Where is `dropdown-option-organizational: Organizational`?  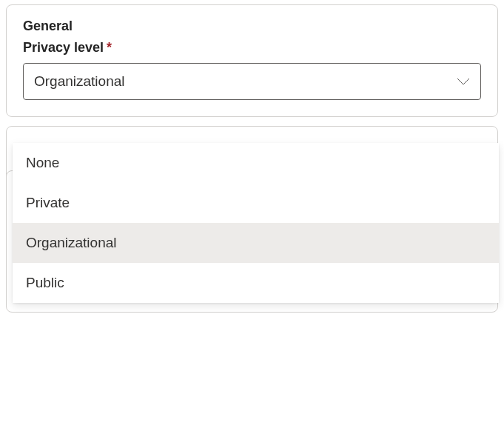
dropdown-option-organizational: Organizational is located at coordinates (256, 243).